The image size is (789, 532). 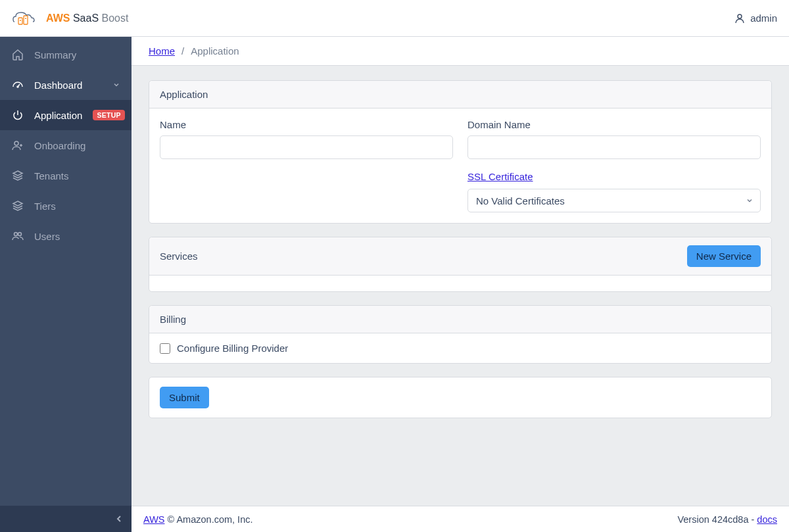 What do you see at coordinates (66, 55) in the screenshot?
I see `sidebar-item-summary: Summary` at bounding box center [66, 55].